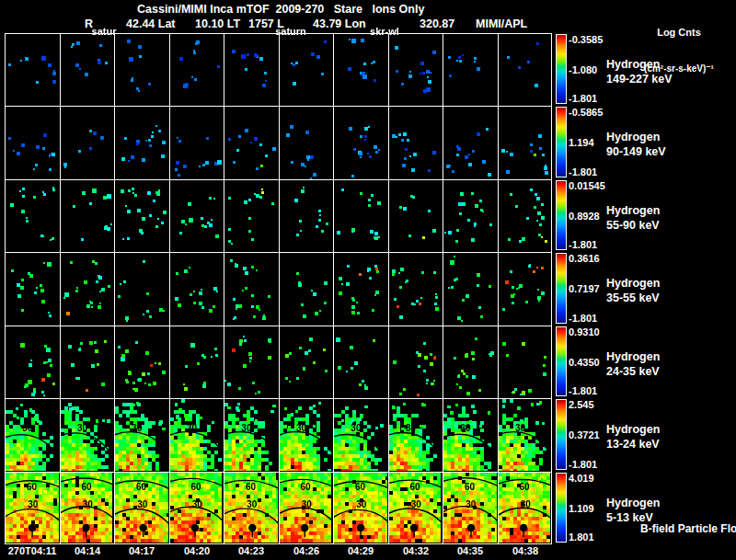 This screenshot has height=560, width=736. I want to click on time-axis-label: 270T04:11, so click(33, 551).